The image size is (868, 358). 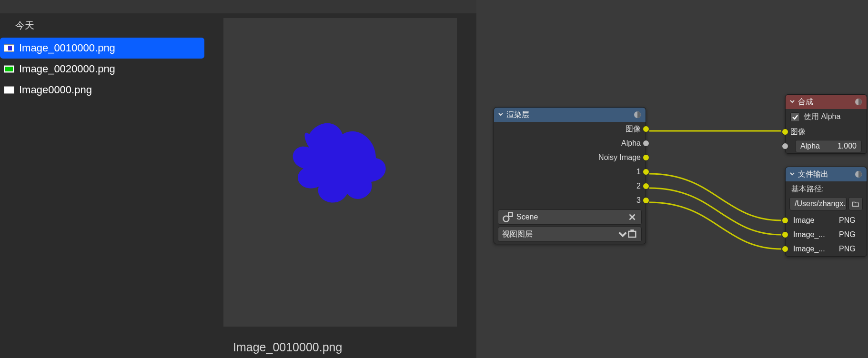 What do you see at coordinates (828, 146) in the screenshot?
I see `alpha-value-field: Alpha 1.000` at bounding box center [828, 146].